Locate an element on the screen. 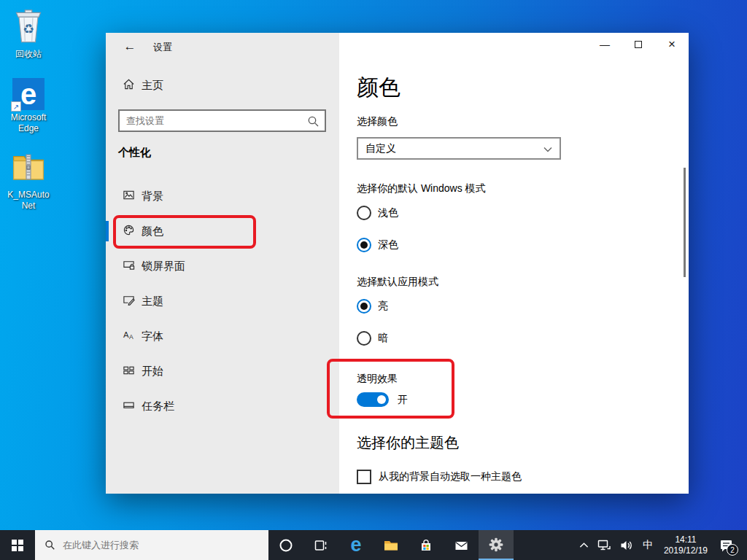 The width and height of the screenshot is (747, 560). network-button is located at coordinates (604, 545).